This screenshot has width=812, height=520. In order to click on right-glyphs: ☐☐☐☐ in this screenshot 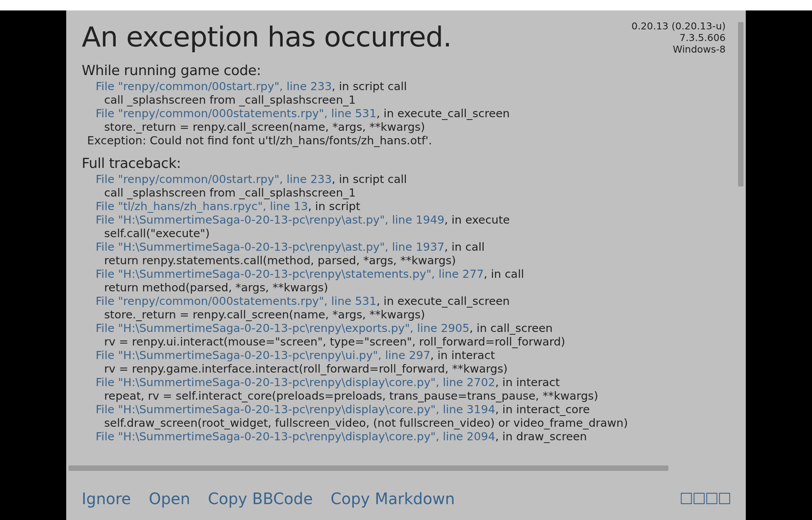, I will do `click(705, 499)`.